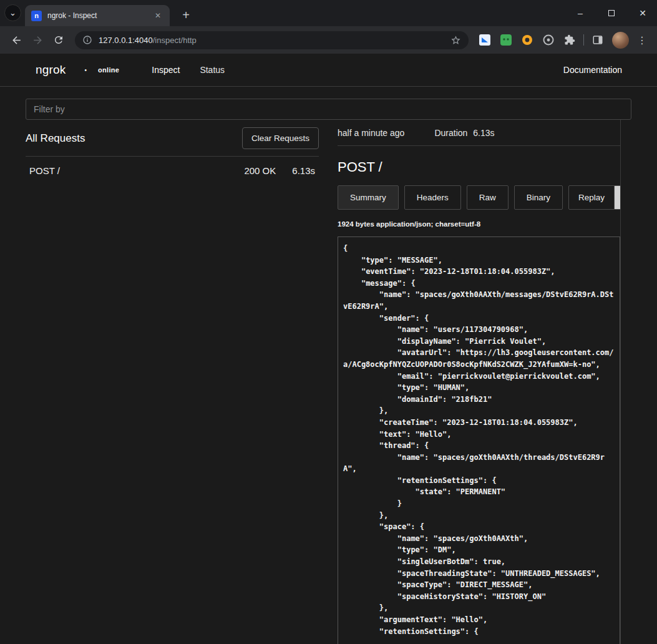  What do you see at coordinates (593, 70) in the screenshot?
I see `documentation-link: Documentation` at bounding box center [593, 70].